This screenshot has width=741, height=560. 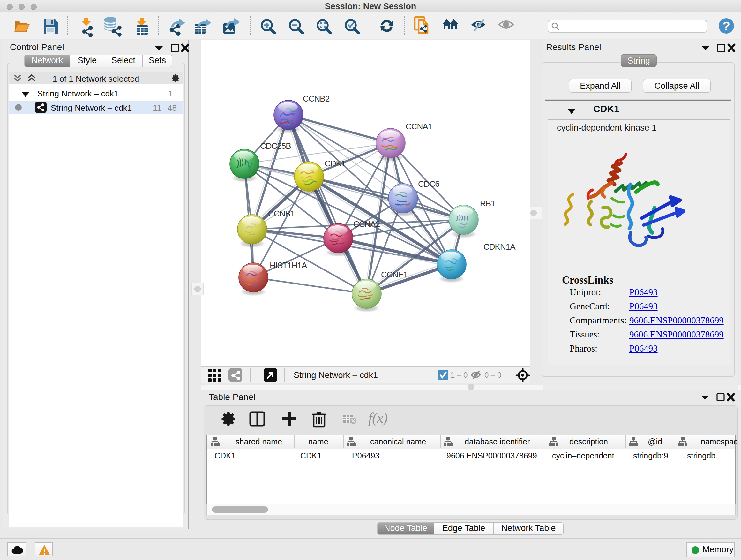 What do you see at coordinates (493, 375) in the screenshot?
I see `svg-text: 0 – 0` at bounding box center [493, 375].